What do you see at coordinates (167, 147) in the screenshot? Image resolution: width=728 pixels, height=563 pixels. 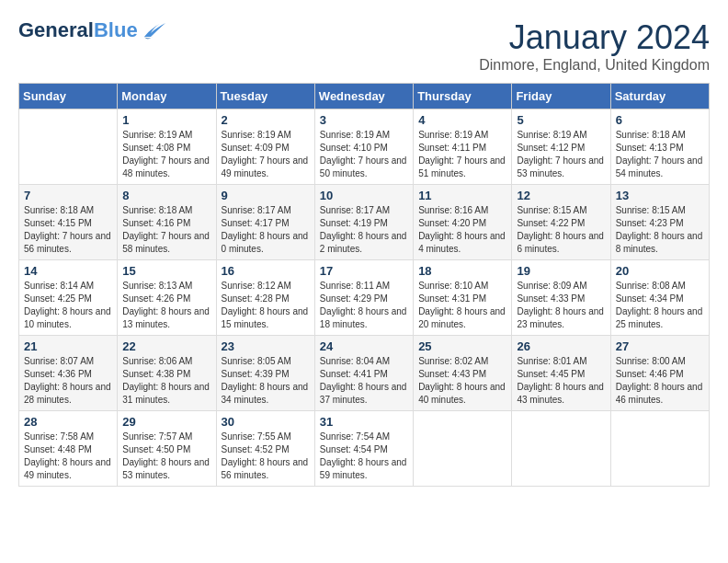 I see `calendar-cell: 1Sunrise: 8:19 AM Sunset: 4:08 PM Daylig…` at bounding box center [167, 147].